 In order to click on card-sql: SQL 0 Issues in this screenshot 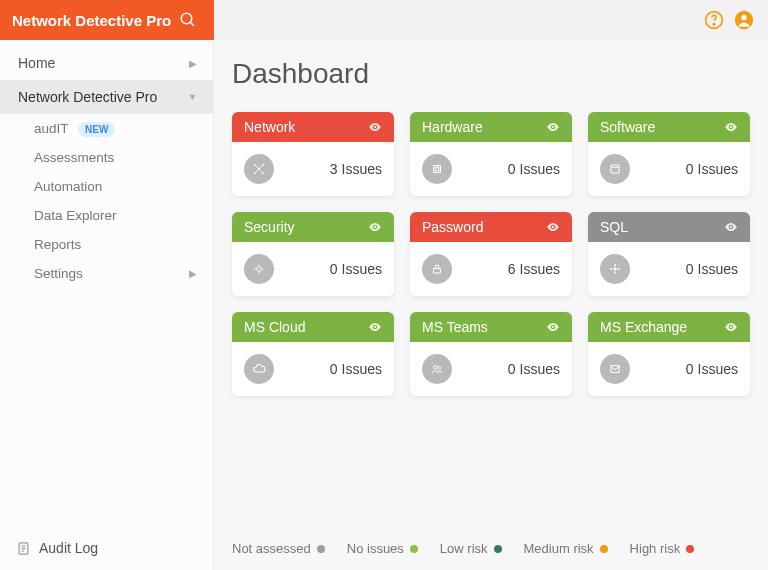, I will do `click(669, 254)`.